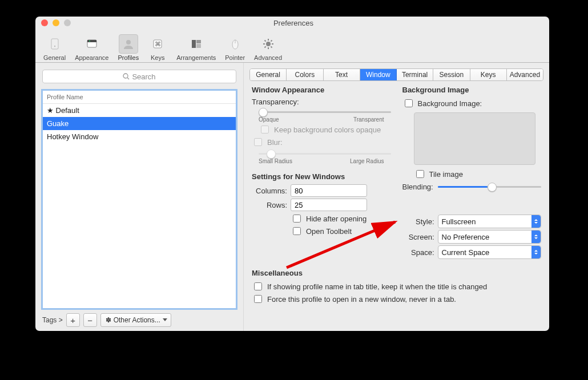  I want to click on open-toolbelt-checkbox: Open Toolbelt, so click(341, 231).